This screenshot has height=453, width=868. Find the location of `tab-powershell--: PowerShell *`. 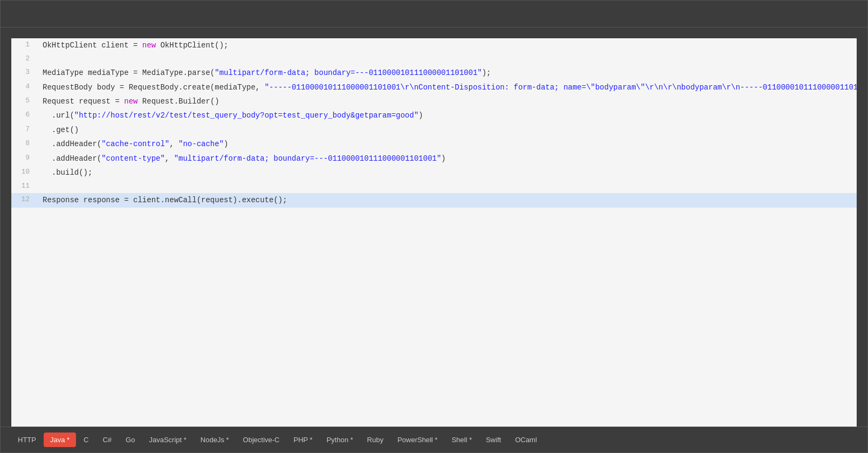

tab-powershell--: PowerShell * is located at coordinates (417, 440).